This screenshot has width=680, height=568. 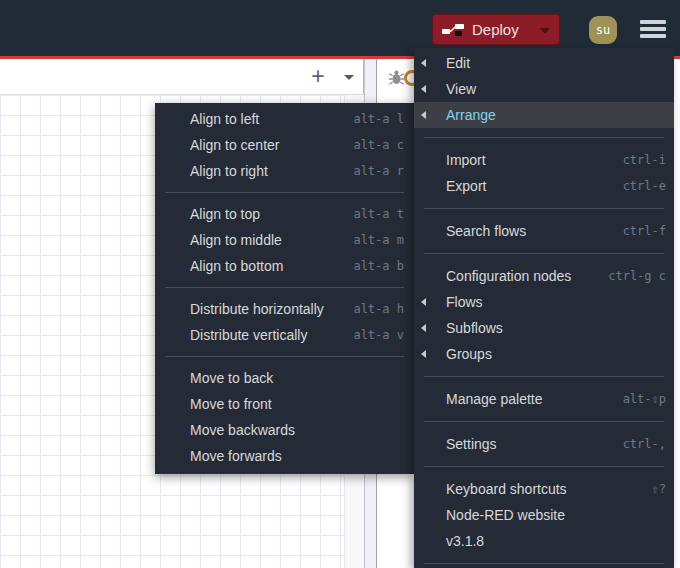 What do you see at coordinates (653, 29) in the screenshot?
I see `main-menu-button` at bounding box center [653, 29].